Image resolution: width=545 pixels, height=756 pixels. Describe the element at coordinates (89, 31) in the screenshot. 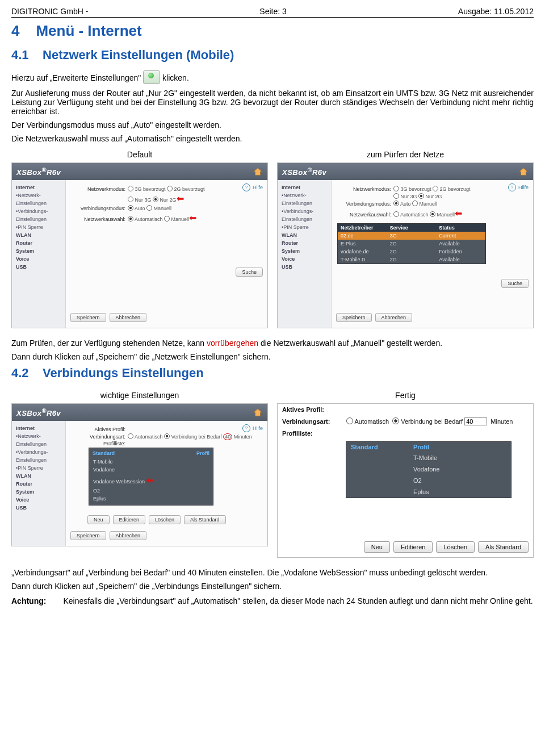

I see `section-title: Menü - Internet` at that location.